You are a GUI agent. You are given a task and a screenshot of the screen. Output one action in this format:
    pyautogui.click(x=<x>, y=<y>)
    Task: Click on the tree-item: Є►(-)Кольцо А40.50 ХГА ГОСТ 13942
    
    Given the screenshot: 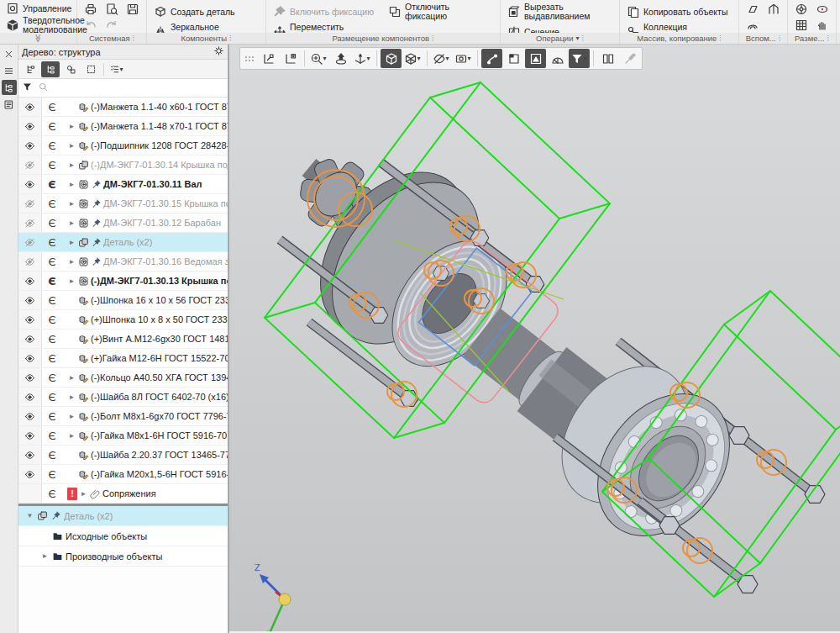 What is the action you would take?
    pyautogui.click(x=123, y=378)
    